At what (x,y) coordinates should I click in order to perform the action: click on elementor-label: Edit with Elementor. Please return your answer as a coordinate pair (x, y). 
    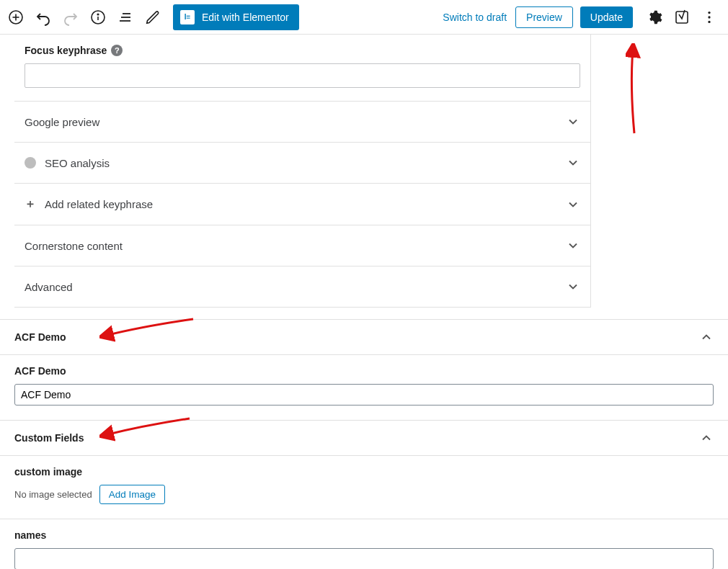
    Looking at the image, I should click on (245, 17).